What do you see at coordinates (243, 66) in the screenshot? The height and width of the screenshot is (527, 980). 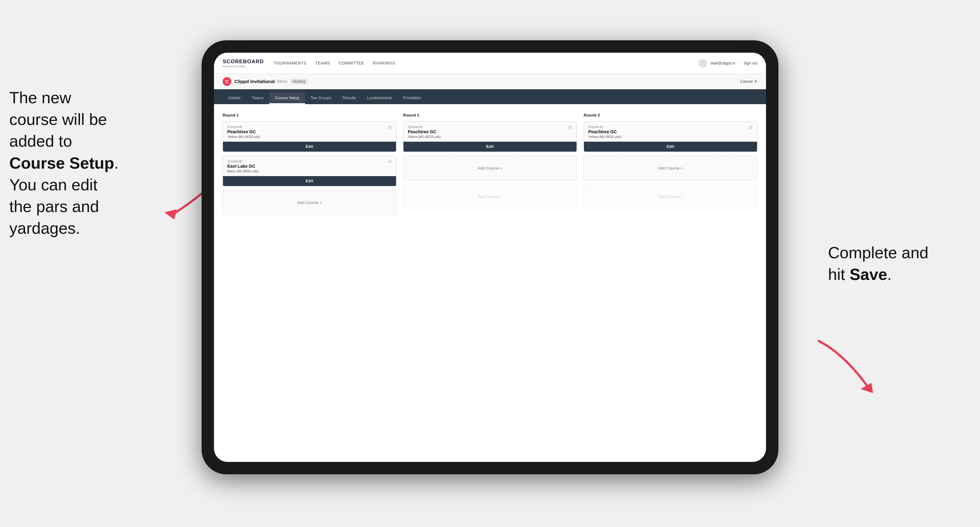 I see `logo-sub: Powered by clippd` at bounding box center [243, 66].